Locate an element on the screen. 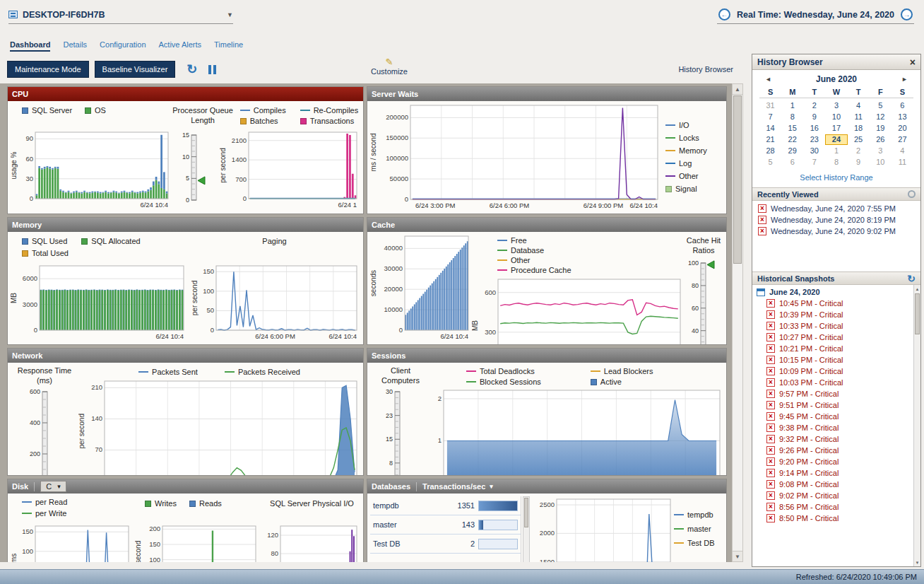  calendar-day: 26 is located at coordinates (880, 140).